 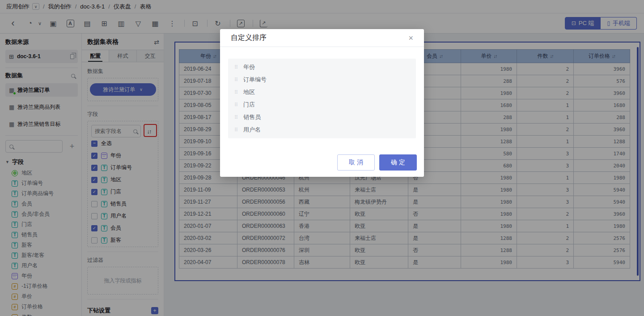 I want to click on sort-item: ⠿ 年份, so click(x=322, y=67).